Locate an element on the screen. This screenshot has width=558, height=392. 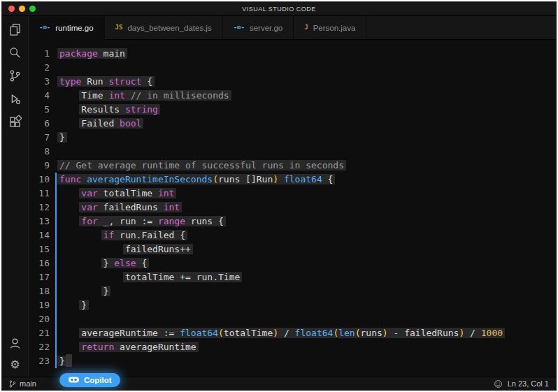
java-file-icon: J is located at coordinates (306, 28).